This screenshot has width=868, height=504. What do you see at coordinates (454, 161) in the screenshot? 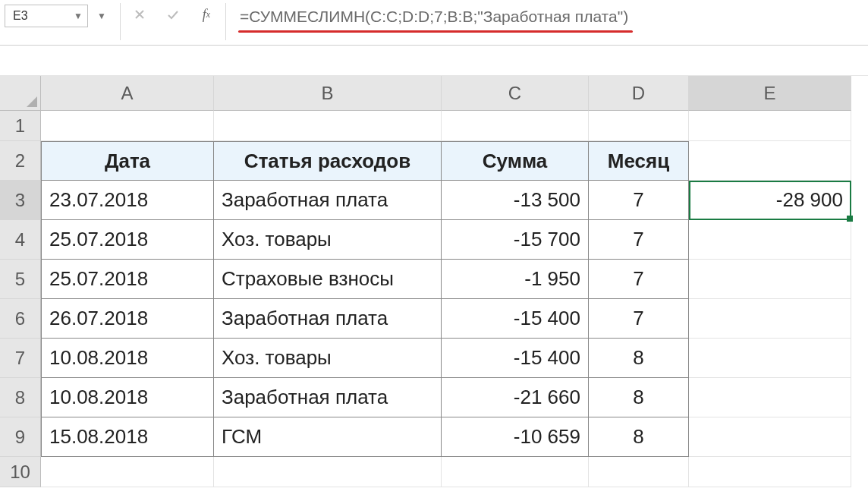
I see `table-row: Дата Статья расходов Сумма Месяц` at bounding box center [454, 161].